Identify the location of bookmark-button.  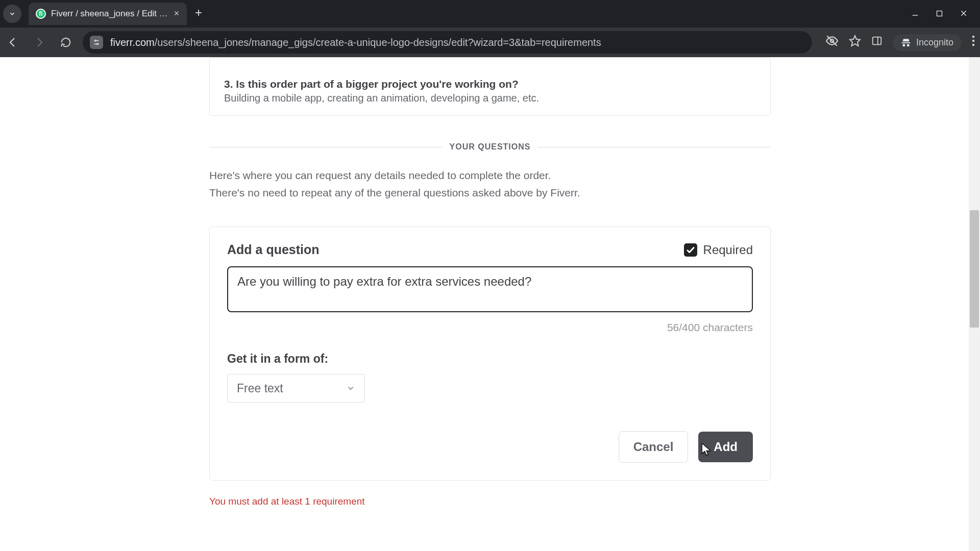
(855, 42).